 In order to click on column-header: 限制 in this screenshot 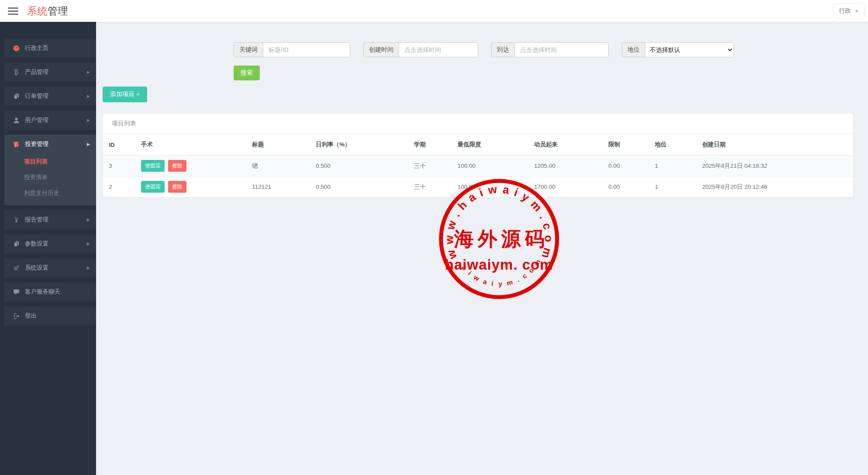, I will do `click(628, 145)`.